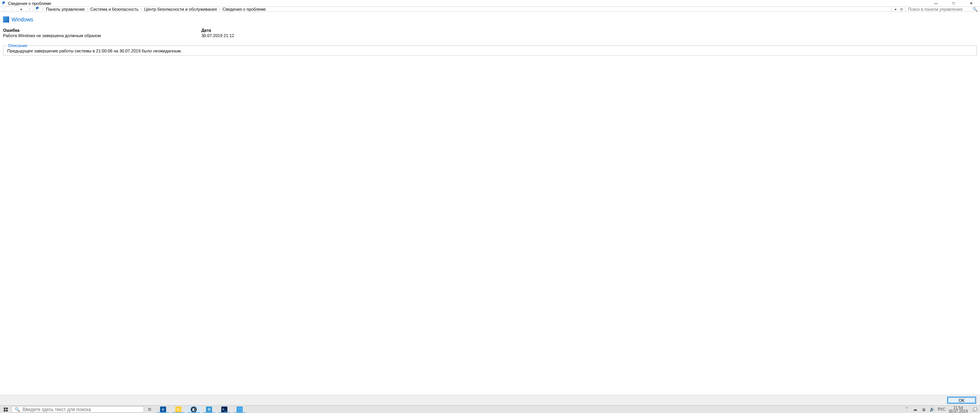 This screenshot has height=413, width=980. What do you see at coordinates (218, 33) in the screenshot?
I see `date-col: Дата 30.07.2019 21:12` at bounding box center [218, 33].